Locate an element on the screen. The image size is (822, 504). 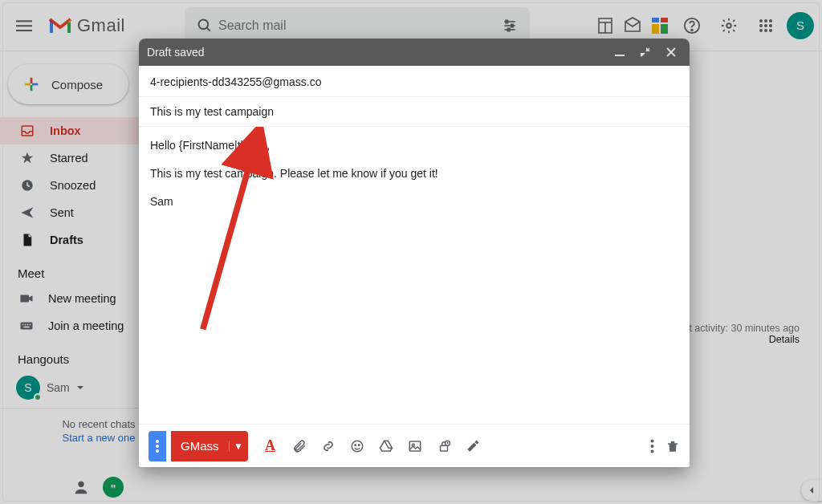
search-icon is located at coordinates (205, 26).